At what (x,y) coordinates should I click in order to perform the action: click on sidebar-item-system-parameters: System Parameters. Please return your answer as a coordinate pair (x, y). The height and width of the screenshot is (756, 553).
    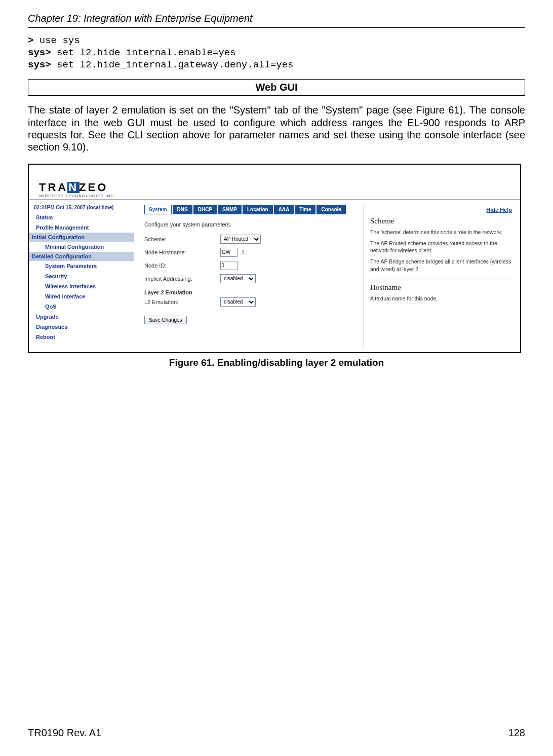
    Looking at the image, I should click on (82, 266).